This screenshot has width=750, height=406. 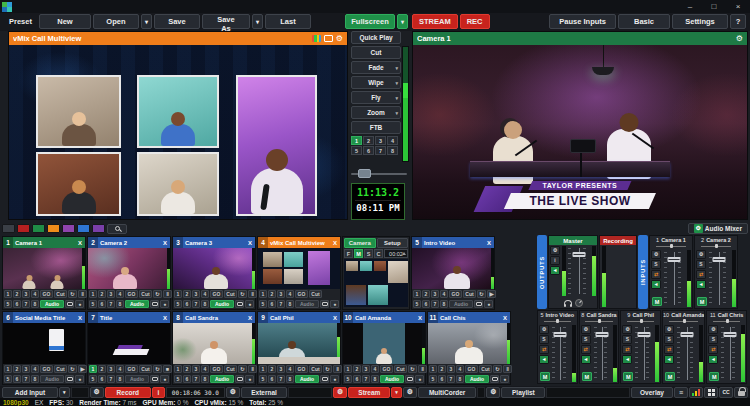 I want to click on mode-c-button: C, so click(x=378, y=254).